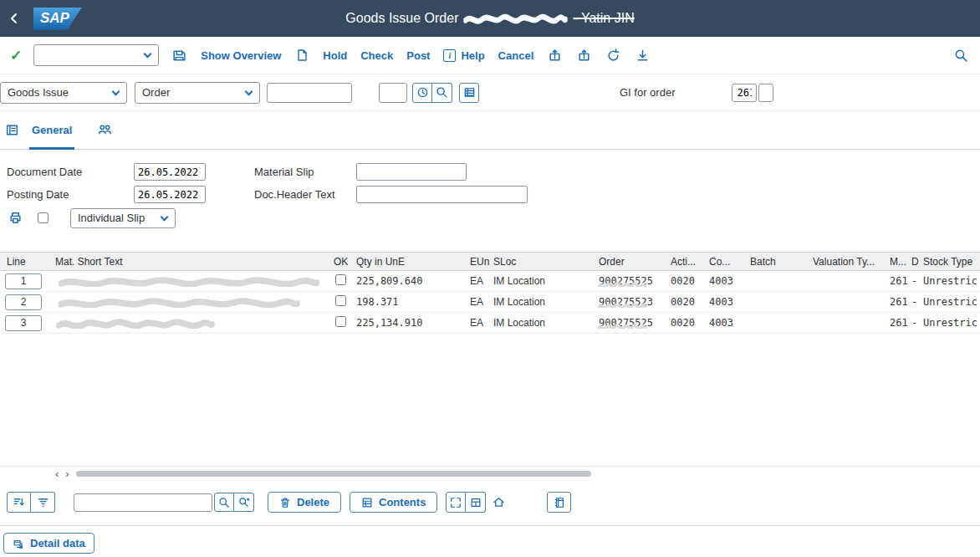 The width and height of the screenshot is (980, 557). Describe the element at coordinates (456, 502) in the screenshot. I see `fullscreen-button` at that location.